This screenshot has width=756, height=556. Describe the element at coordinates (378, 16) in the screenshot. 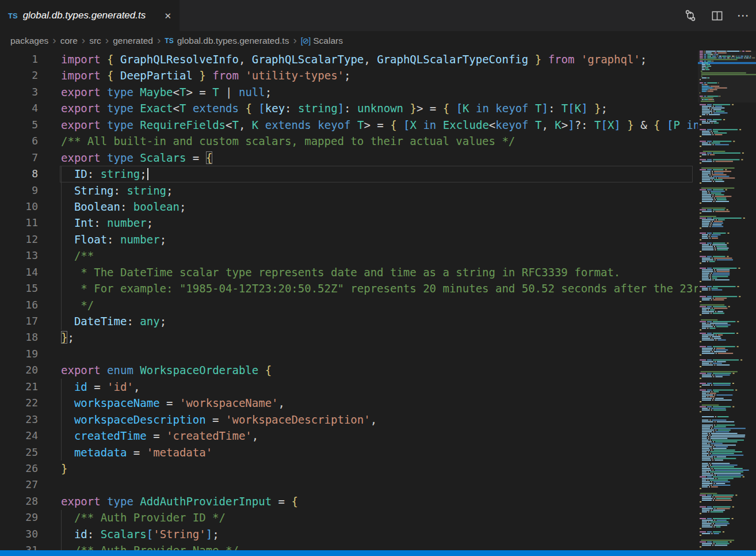

I see `tab-bar: TS global.db.types.generated.ts ✕` at that location.